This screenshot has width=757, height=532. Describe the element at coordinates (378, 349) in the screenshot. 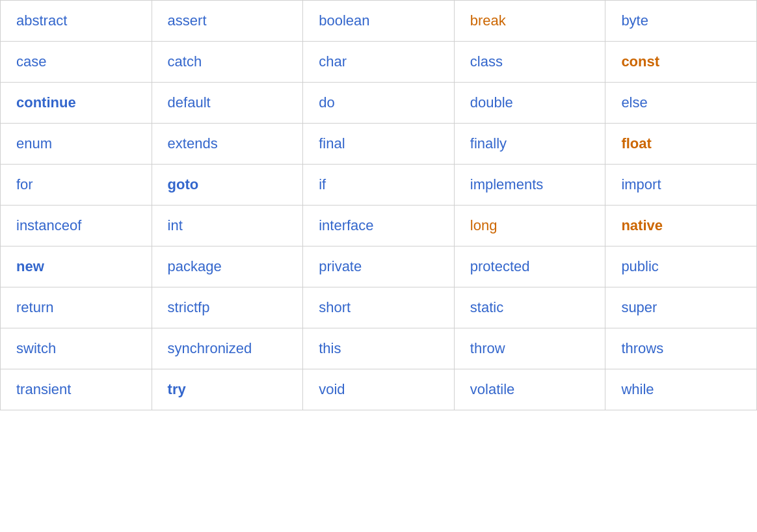

I see `keyword-cell: this` at that location.